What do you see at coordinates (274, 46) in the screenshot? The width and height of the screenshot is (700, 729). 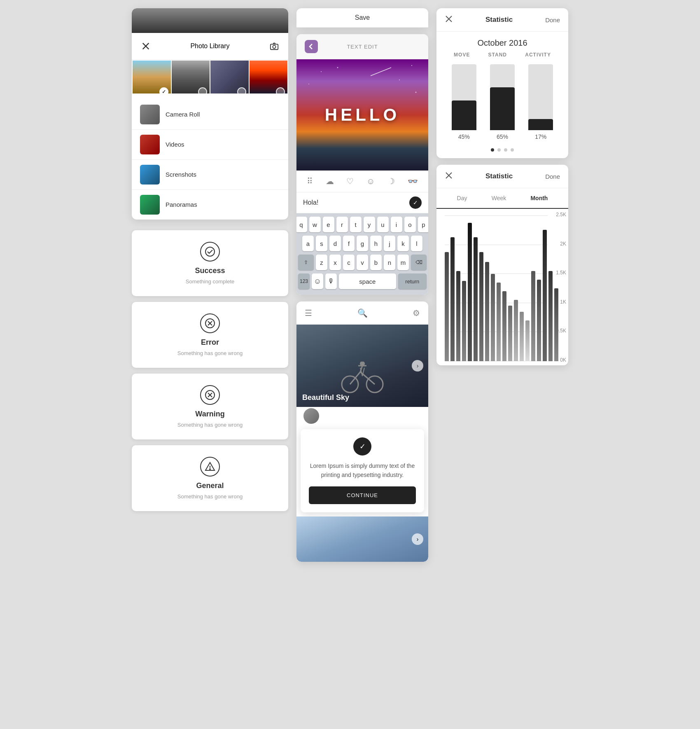 I see `camera-button` at bounding box center [274, 46].